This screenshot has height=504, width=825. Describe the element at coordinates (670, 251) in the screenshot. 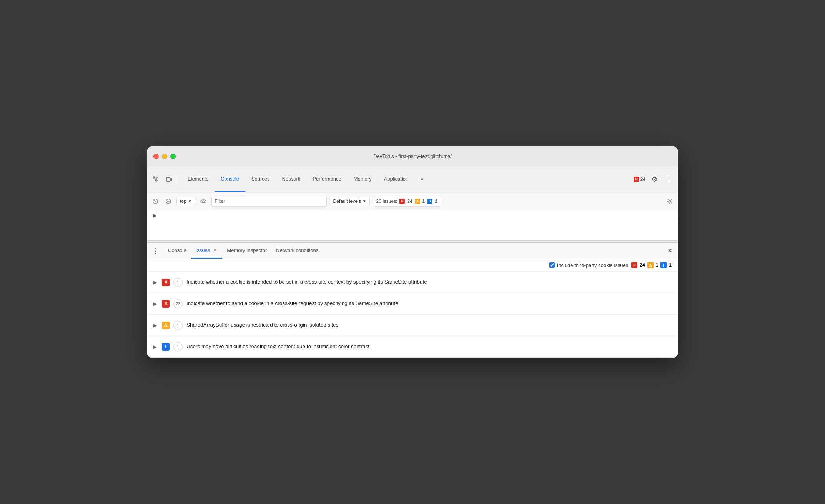

I see `close-bottom-panel-button: ✕` at that location.